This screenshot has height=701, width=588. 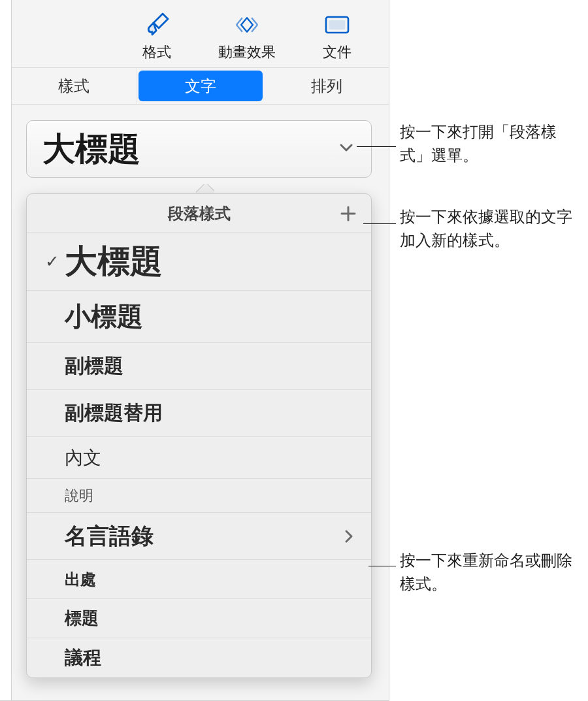 I want to click on toolbar-format: 格式, so click(x=157, y=35).